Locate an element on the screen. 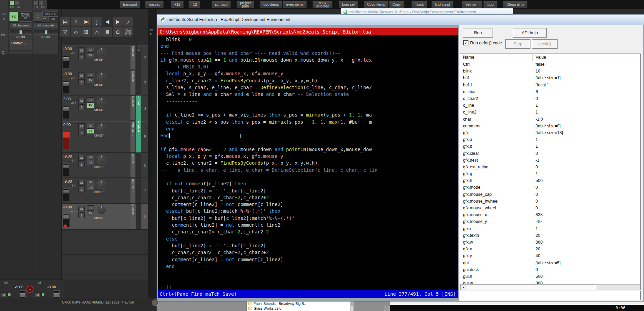  save-icon: ▣ is located at coordinates (86, 22).